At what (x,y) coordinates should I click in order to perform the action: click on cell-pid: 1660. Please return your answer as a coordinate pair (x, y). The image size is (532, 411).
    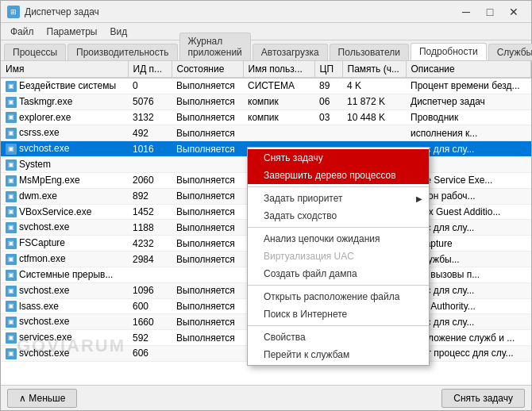
    Looking at the image, I should click on (149, 322).